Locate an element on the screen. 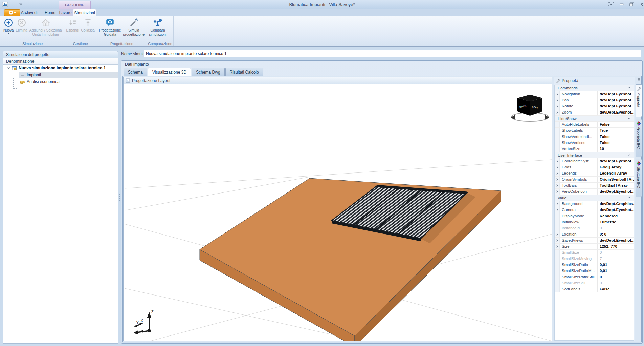 This screenshot has height=346, width=644. ribbon-tab-simulazioni: Simulazioni is located at coordinates (85, 13).